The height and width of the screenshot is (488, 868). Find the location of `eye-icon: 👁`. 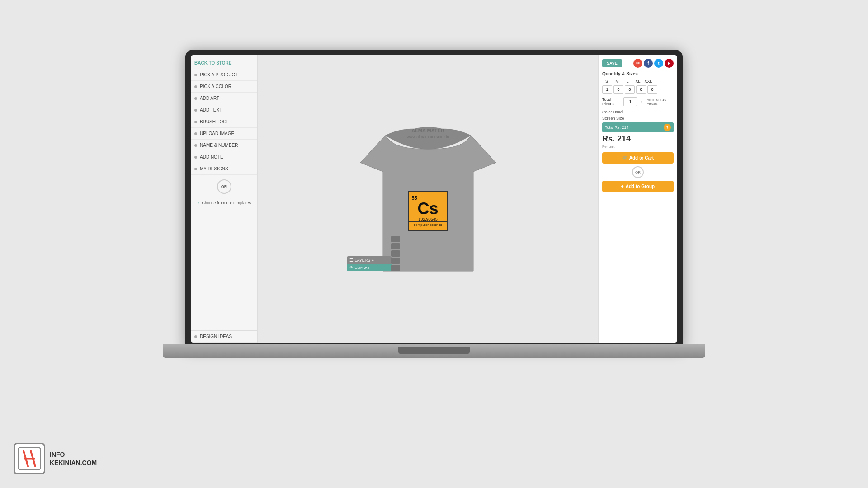

eye-icon: 👁 is located at coordinates (351, 267).